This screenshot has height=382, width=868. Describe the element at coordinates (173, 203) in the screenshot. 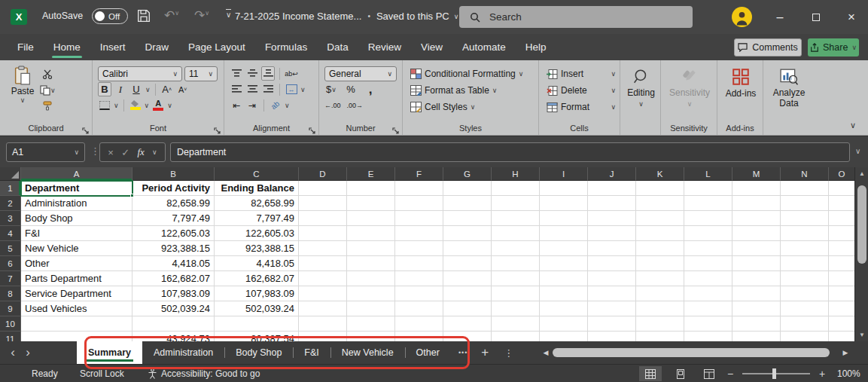

I see `cell-b2: 82,658.99` at that location.